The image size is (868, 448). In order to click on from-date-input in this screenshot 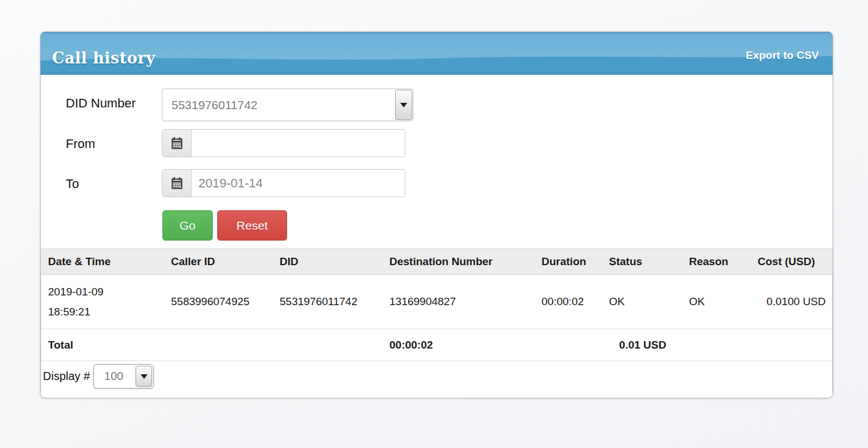, I will do `click(298, 143)`.